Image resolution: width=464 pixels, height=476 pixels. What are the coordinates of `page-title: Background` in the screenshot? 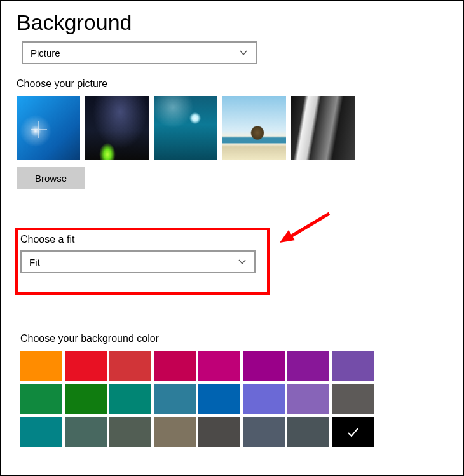 It's located at (232, 23).